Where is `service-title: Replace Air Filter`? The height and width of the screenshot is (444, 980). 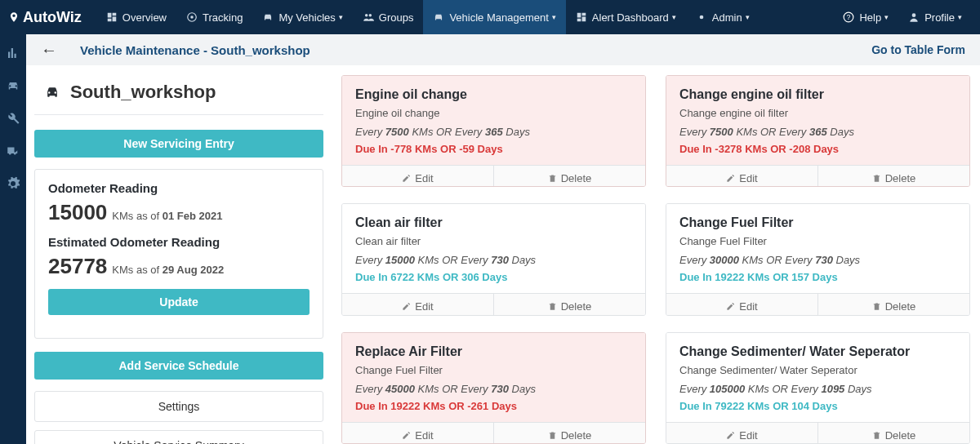 service-title: Replace Air Filter is located at coordinates (493, 352).